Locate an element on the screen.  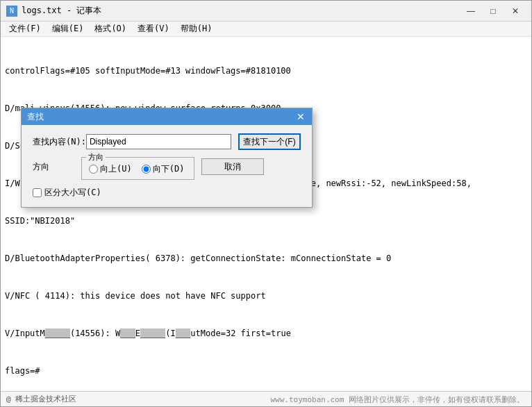
search-label: 查找内容(N): is located at coordinates (60, 142).